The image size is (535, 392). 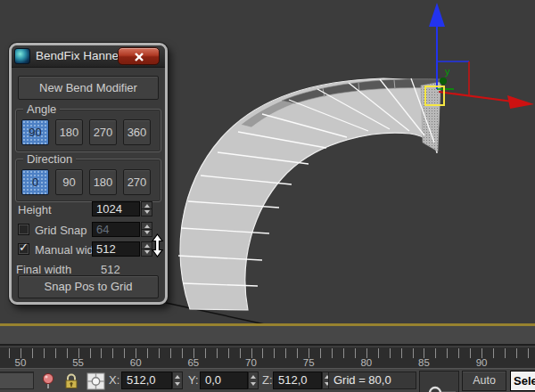 What do you see at coordinates (111, 269) in the screenshot?
I see `final-width-value: 512` at bounding box center [111, 269].